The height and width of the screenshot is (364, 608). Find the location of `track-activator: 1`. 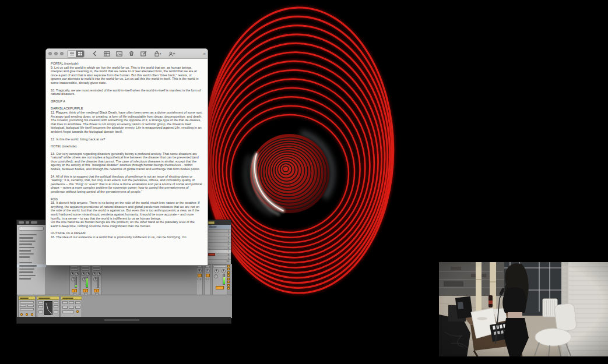

track-activator: 1 is located at coordinates (75, 291).